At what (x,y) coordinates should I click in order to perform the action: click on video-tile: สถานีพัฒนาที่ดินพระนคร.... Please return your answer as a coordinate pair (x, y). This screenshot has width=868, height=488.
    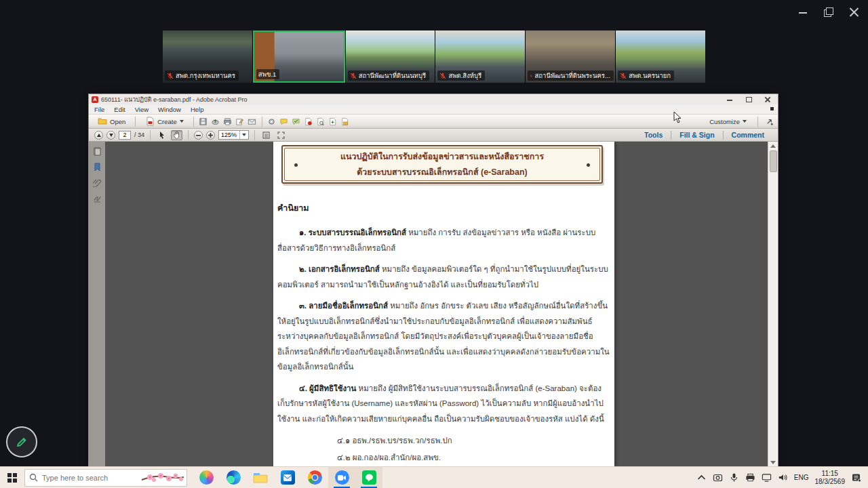
    Looking at the image, I should click on (570, 57).